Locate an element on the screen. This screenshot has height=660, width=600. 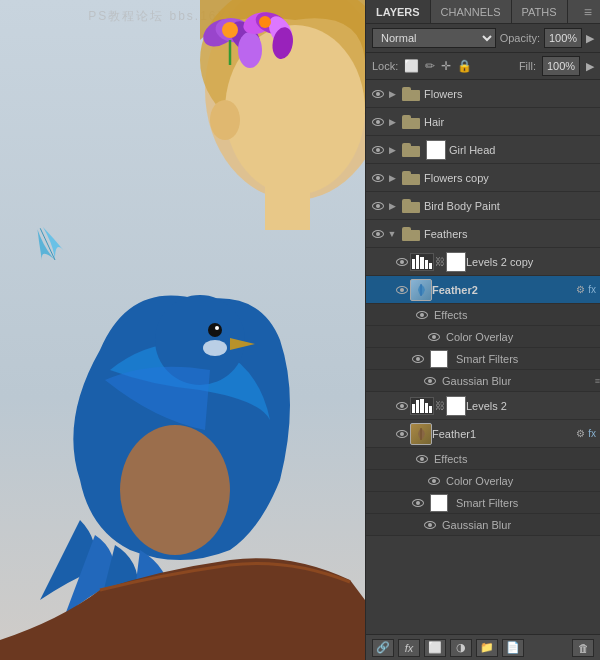
arrow-hair: ▶ is located at coordinates (392, 122).